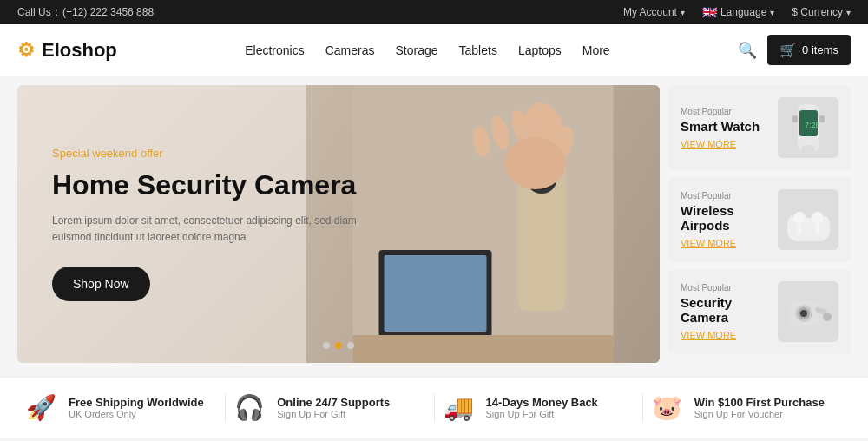  What do you see at coordinates (809, 50) in the screenshot?
I see `cart-button: 🛒 0 items` at bounding box center [809, 50].